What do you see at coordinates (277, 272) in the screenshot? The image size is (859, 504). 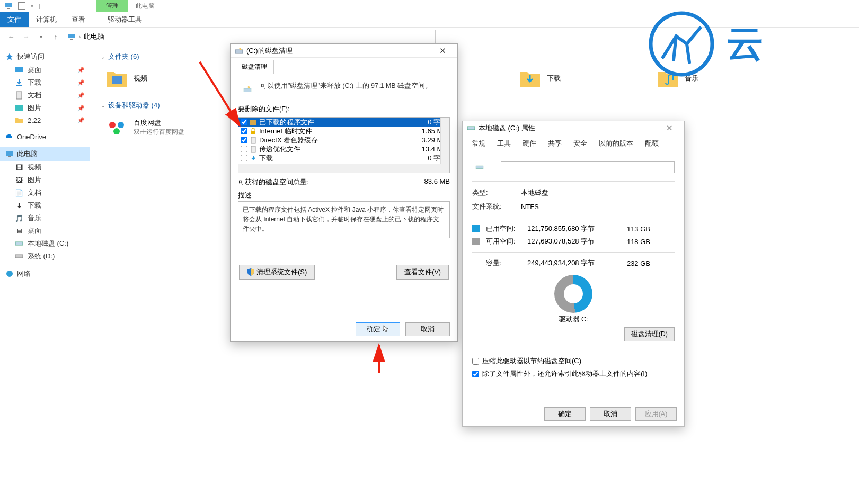 I see `clean-system-files-button: 清理系统文件(S)` at bounding box center [277, 272].